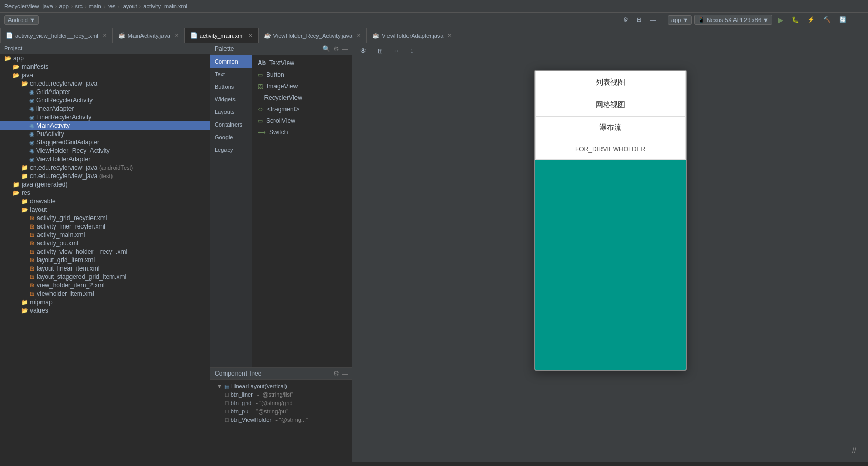  Describe the element at coordinates (105, 168) in the screenshot. I see `tree-item-13: 📁cn.edu.recylerview_java(androidTest)` at that location.